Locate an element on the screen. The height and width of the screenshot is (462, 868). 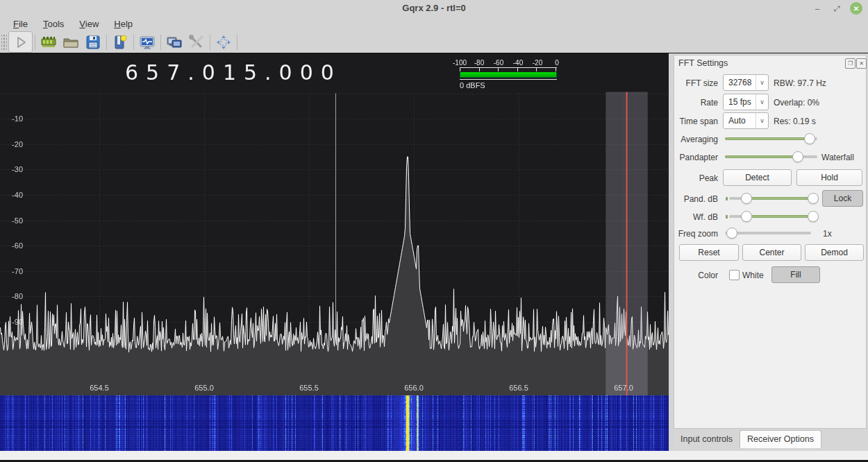
rbw-value: RBW: 97.7 Hz is located at coordinates (800, 83).